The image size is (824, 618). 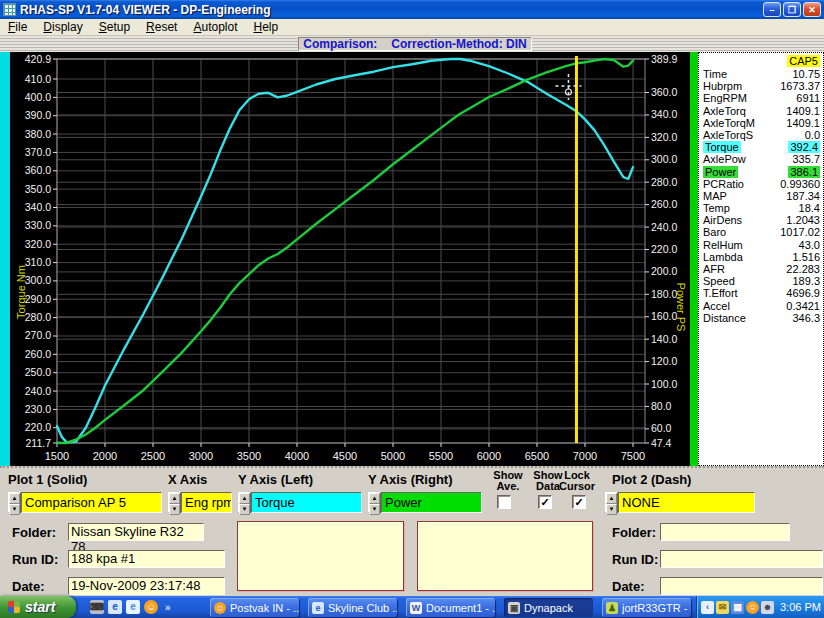 I want to click on checkbox-label-ave: Show Ave., so click(x=508, y=481).